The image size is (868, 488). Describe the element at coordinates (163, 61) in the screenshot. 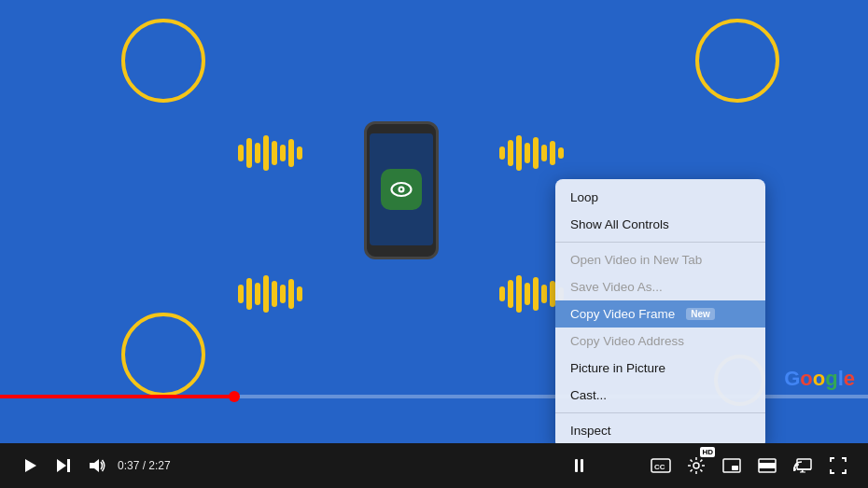

I see `circle-top-left` at that location.